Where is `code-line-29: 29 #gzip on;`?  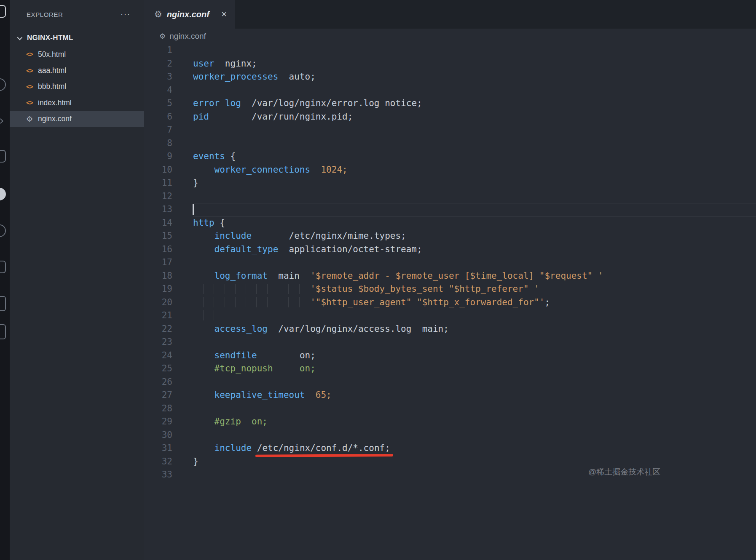 code-line-29: 29 #gzip on; is located at coordinates (450, 422).